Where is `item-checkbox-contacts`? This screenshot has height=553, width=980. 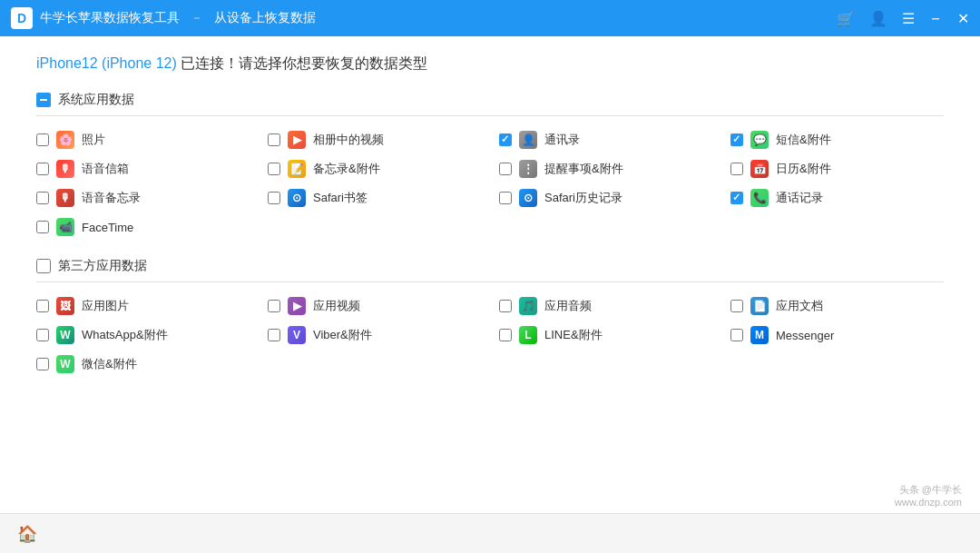 item-checkbox-contacts is located at coordinates (505, 140).